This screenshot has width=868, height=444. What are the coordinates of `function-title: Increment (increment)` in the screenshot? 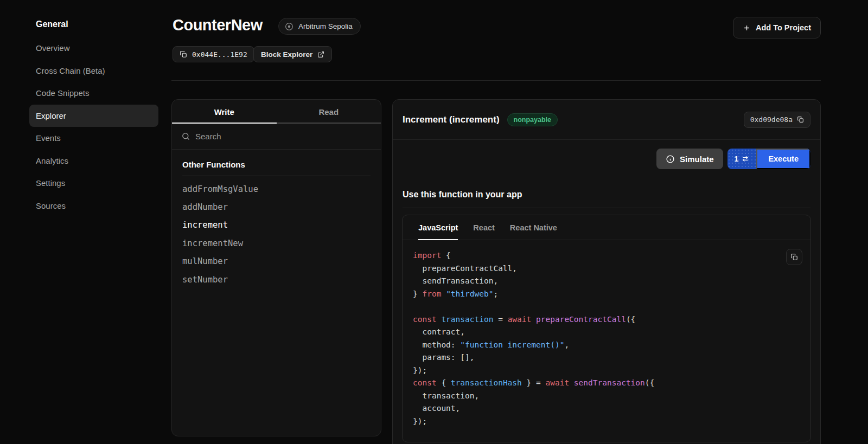 It's located at (451, 120).